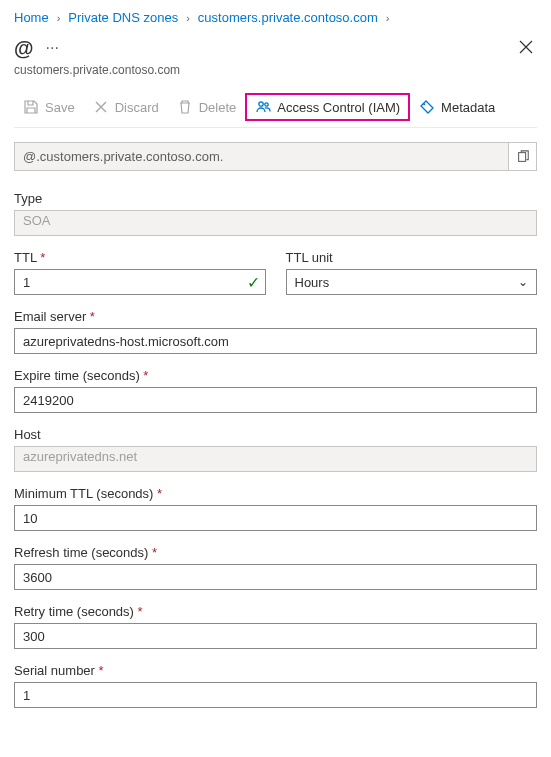  What do you see at coordinates (328, 107) in the screenshot?
I see `access-control-button: Access Control (IAM)` at bounding box center [328, 107].